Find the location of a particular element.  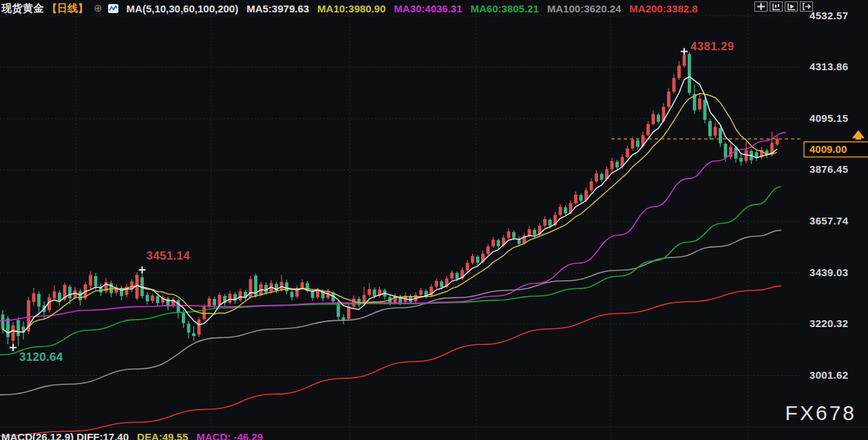

last-price-value: 4009.00 is located at coordinates (828, 149).